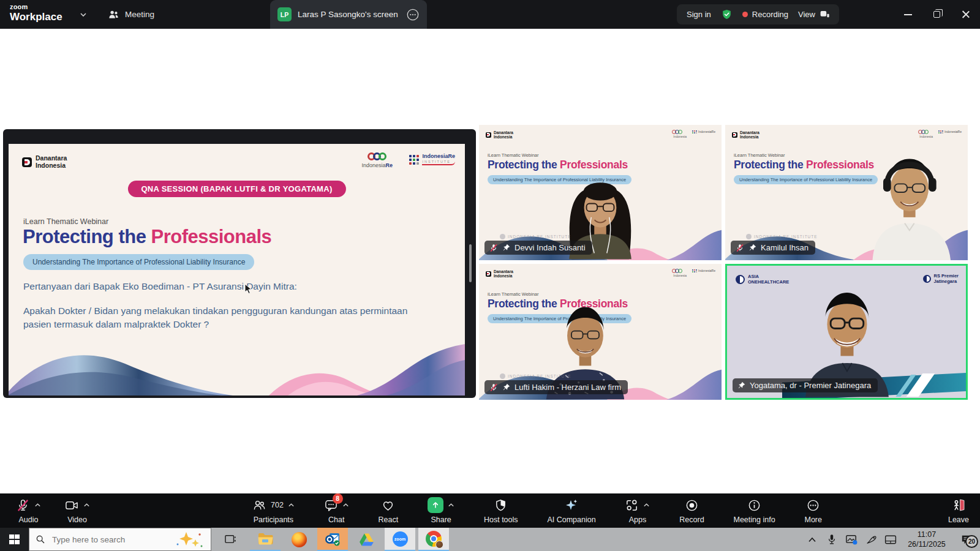 This screenshot has height=551, width=980. What do you see at coordinates (435, 505) in the screenshot?
I see `share-screen-icon` at bounding box center [435, 505].